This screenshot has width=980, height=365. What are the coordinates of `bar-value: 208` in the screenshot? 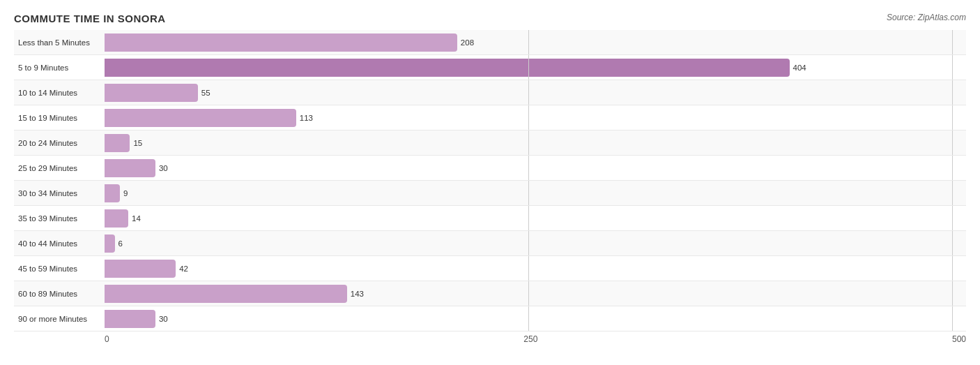 It's located at (467, 43).